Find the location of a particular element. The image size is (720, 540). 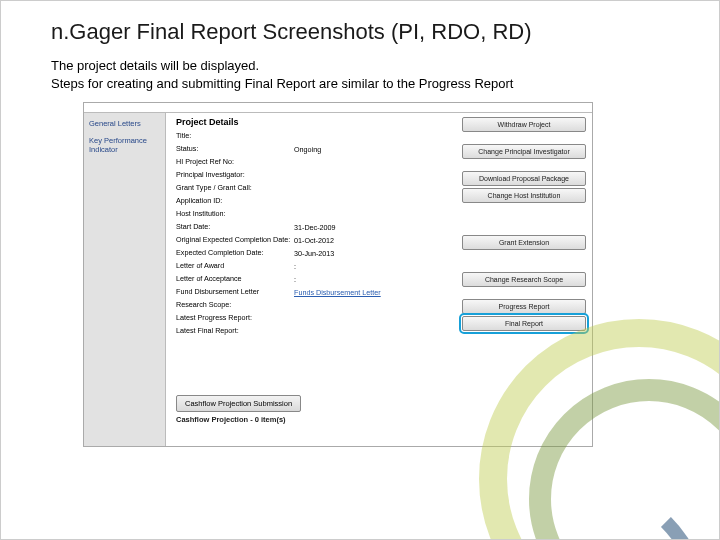

sidebar-item-general-letters: General Letters is located at coordinates (124, 124).